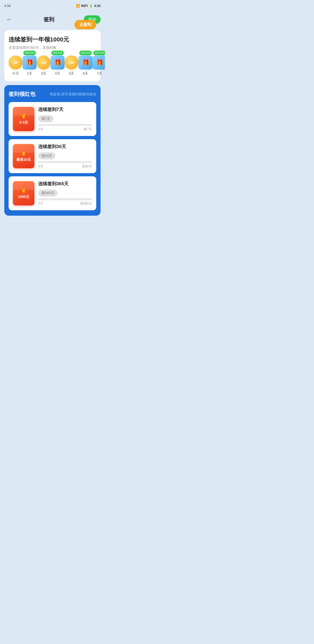 This screenshot has width=314, height=644. Describe the element at coordinates (30, 74) in the screenshot. I see `day-label-2: 2天` at that location.